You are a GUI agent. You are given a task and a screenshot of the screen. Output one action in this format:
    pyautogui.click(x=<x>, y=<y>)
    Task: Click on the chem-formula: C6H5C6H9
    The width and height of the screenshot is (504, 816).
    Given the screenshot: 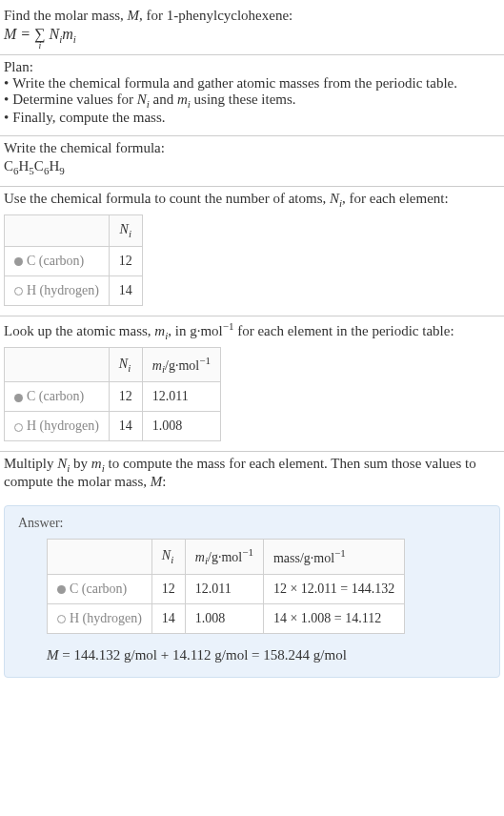 What is the action you would take?
    pyautogui.click(x=252, y=168)
    